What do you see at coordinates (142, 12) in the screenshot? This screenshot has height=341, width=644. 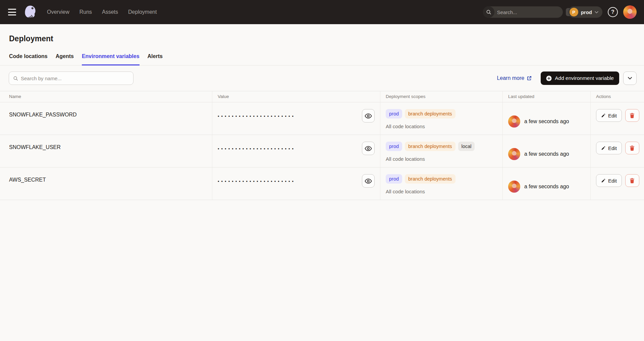 I see `nav-item-deployment: Deployment` at bounding box center [142, 12].